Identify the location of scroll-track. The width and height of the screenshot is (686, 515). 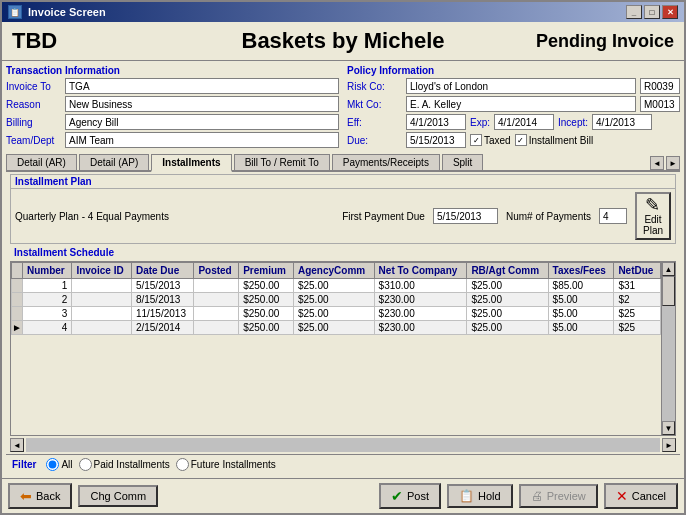
(668, 348).